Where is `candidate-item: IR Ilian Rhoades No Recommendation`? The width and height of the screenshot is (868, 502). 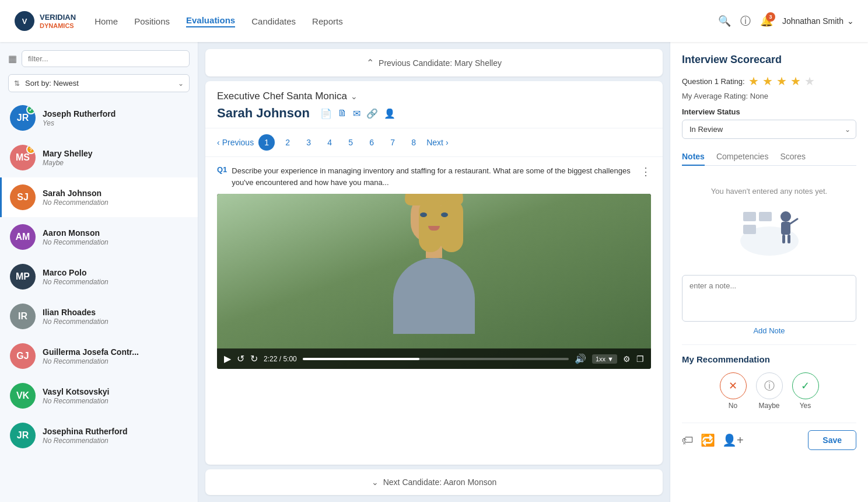
candidate-item: IR Ilian Rhoades No Recommendation is located at coordinates (99, 316).